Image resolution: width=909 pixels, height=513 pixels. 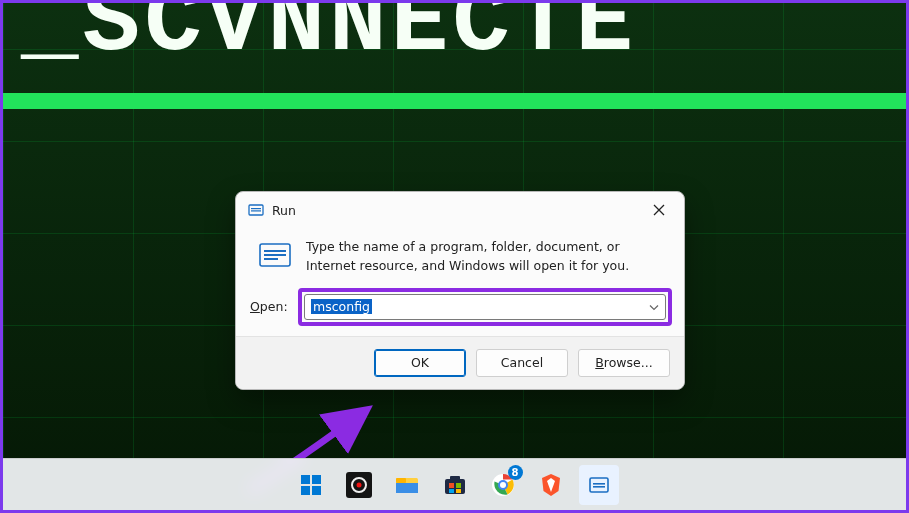 What do you see at coordinates (659, 210) in the screenshot?
I see `close-icon` at bounding box center [659, 210].